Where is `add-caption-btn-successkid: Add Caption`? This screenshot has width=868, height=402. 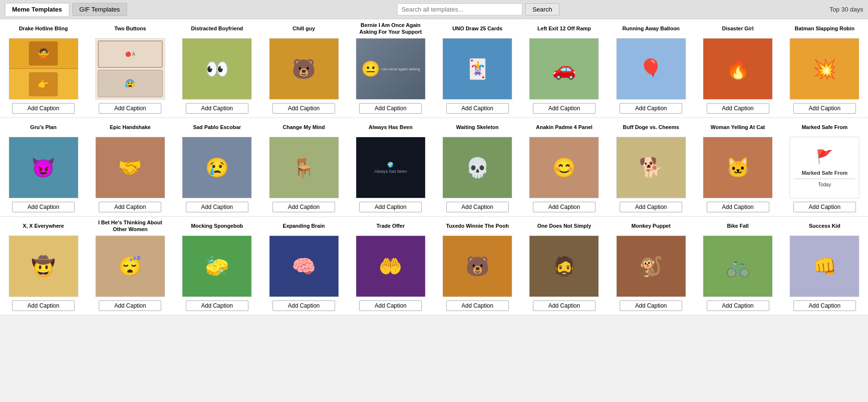
add-caption-btn-successkid: Add Caption is located at coordinates (825, 306).